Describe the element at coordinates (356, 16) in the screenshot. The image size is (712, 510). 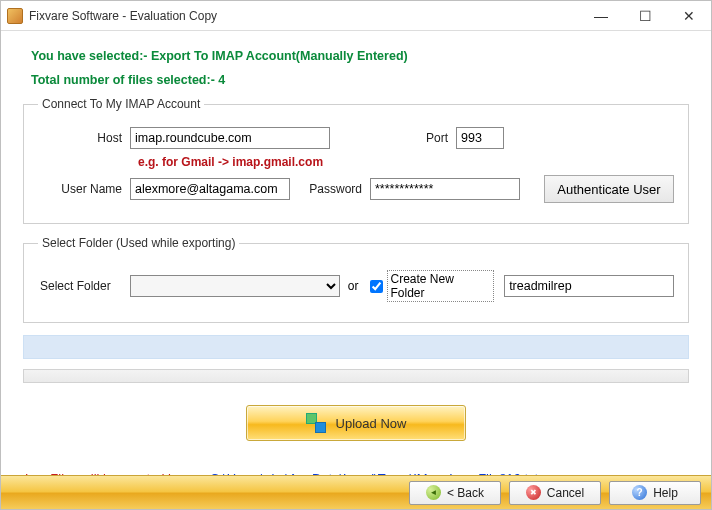
I see `titlebar: Fixvare Software - Evaluation Copy ― ☐ ✕` at that location.